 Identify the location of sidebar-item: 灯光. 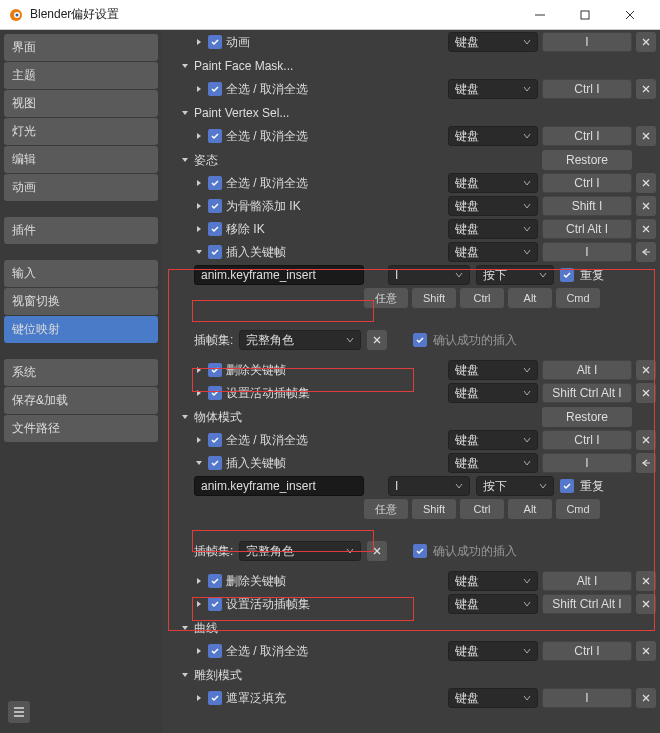
(81, 132).